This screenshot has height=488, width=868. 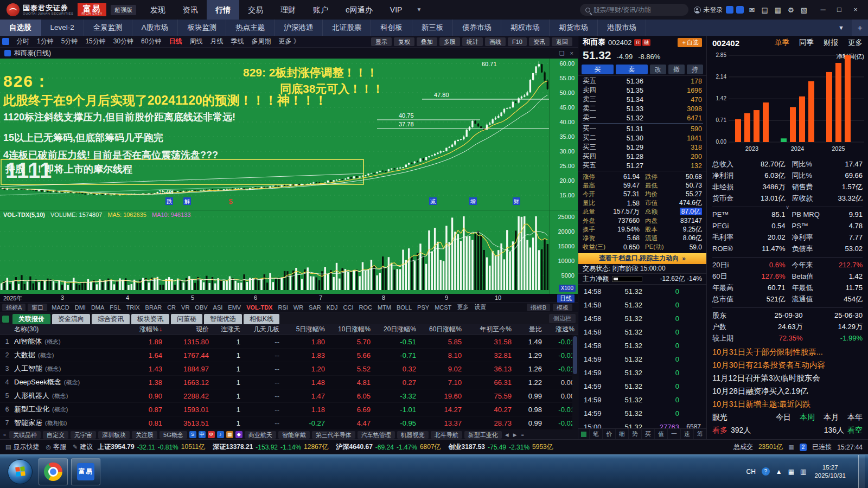 What do you see at coordinates (631, 69) in the screenshot?
I see `trade-button-卖: 卖` at bounding box center [631, 69].